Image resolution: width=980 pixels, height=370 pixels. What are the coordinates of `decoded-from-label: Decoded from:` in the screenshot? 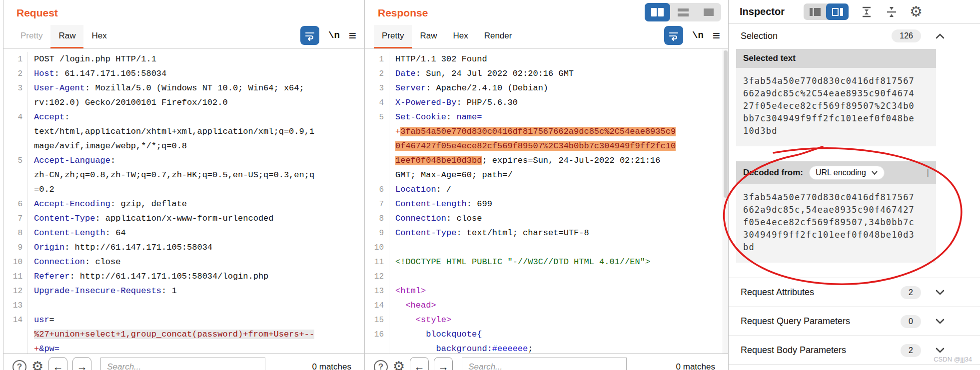 It's located at (773, 173).